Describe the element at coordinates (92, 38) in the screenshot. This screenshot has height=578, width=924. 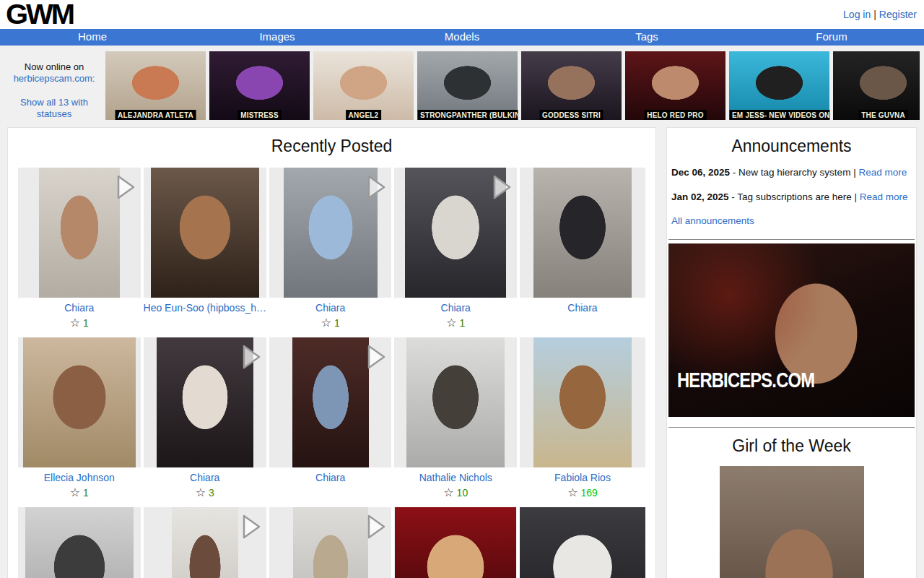
I see `nav-item-home: Home` at that location.